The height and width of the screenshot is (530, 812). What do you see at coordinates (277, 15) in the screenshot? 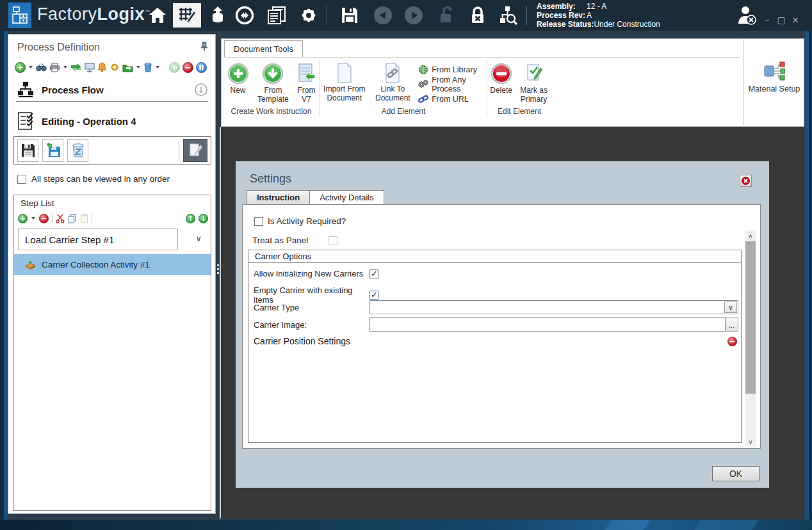
I see `reports-button` at bounding box center [277, 15].